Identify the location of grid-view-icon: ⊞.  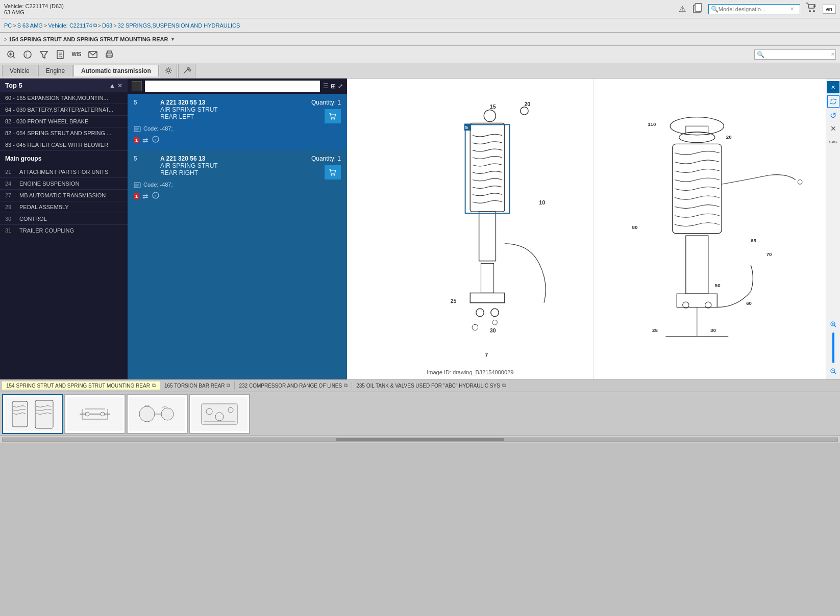
(333, 86).